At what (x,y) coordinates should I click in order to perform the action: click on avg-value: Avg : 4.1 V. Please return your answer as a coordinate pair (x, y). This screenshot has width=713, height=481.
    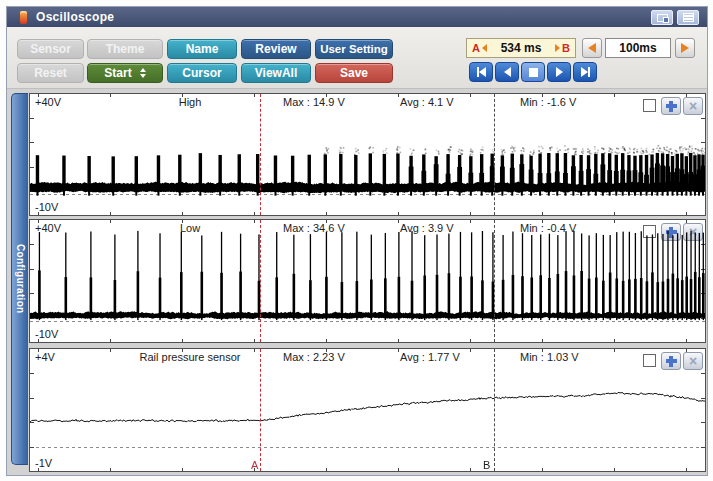
    Looking at the image, I should click on (427, 102).